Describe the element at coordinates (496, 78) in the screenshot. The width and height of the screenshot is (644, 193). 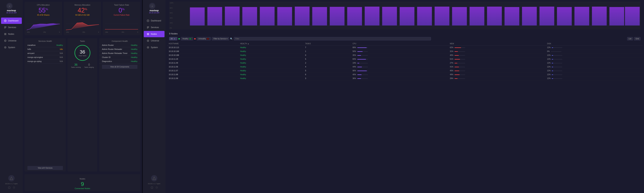
I see `cell-mem: 29%` at that location.